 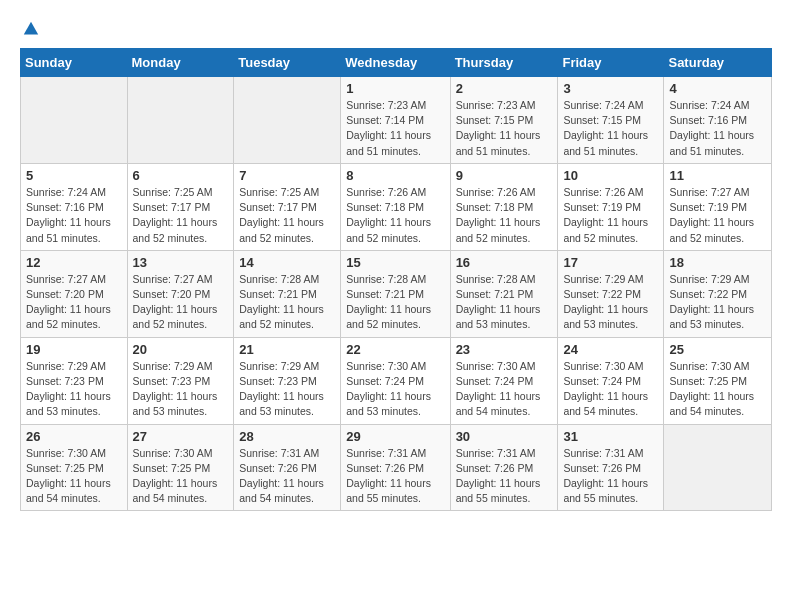 I want to click on day-info: Sunrise: 7:24 AMSunset: 7:15 PMDaylight:…, so click(x=610, y=128).